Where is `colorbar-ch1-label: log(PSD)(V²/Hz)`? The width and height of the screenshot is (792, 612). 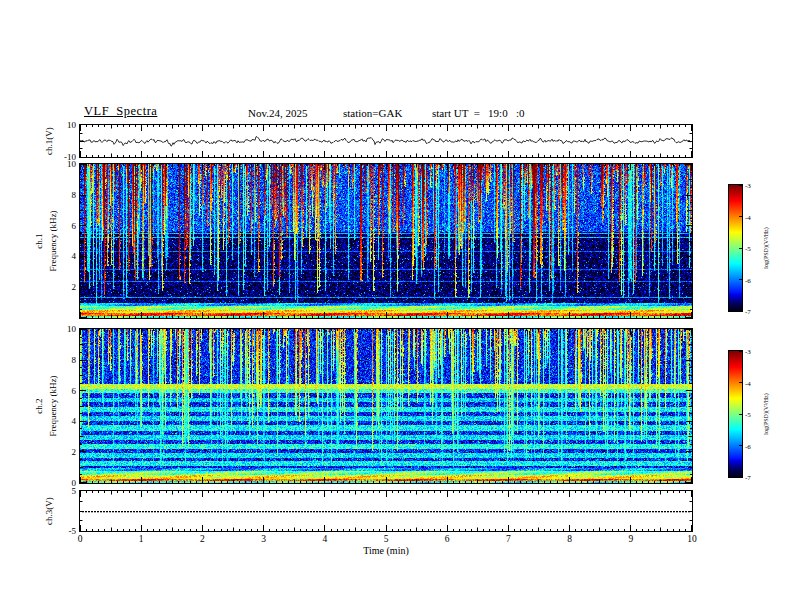
colorbar-ch1-label: log(PSD)(V²/Hz) is located at coordinates (766, 248).